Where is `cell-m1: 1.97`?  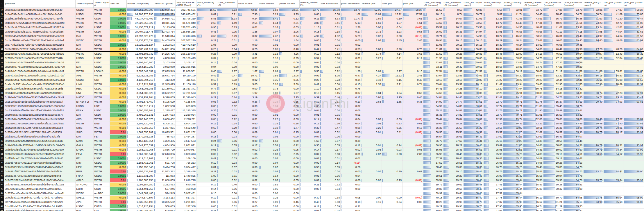
cell-m1: 1.97 is located at coordinates (227, 71).